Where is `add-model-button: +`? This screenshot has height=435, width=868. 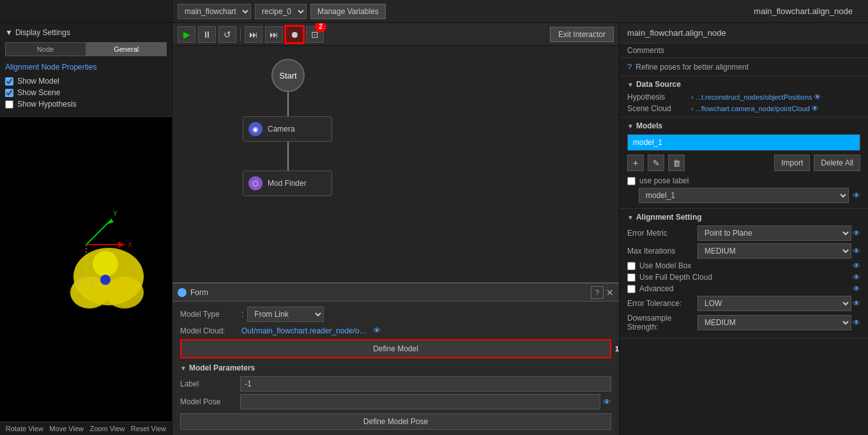
add-model-button: + is located at coordinates (636, 163).